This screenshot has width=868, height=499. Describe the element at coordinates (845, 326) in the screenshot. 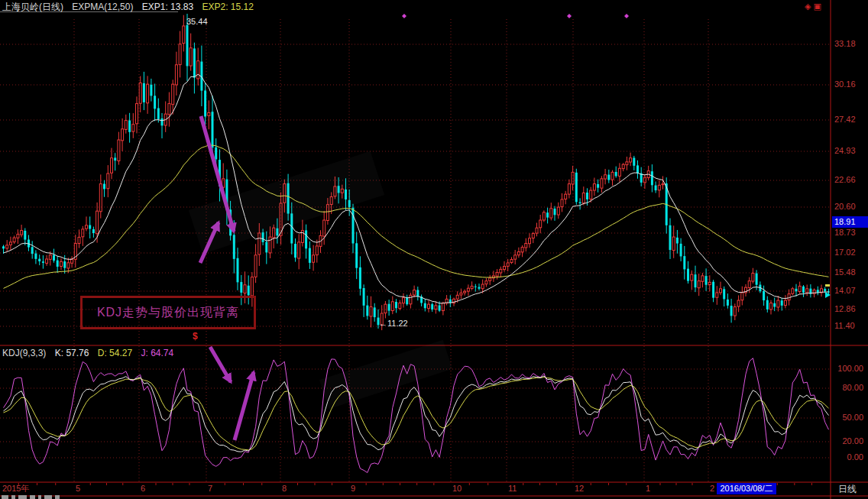

I see `price-axis-label: 11.40` at that location.